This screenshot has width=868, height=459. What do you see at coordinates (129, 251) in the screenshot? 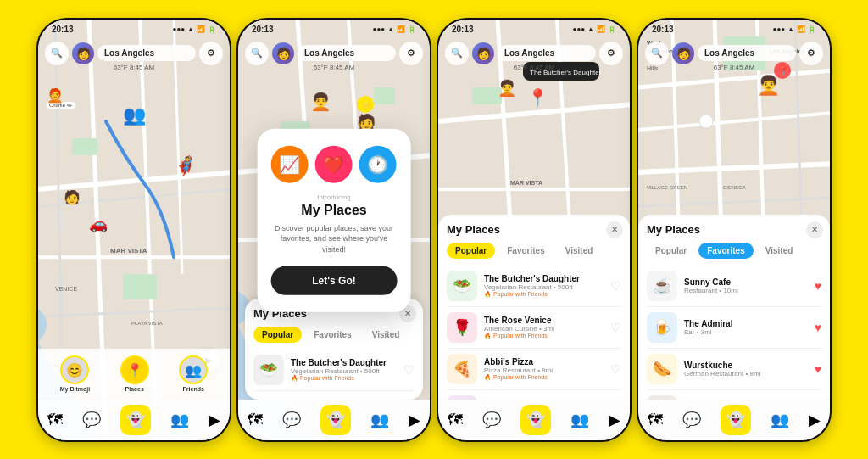
I see `svg-text: MAR VISTA` at bounding box center [129, 251].